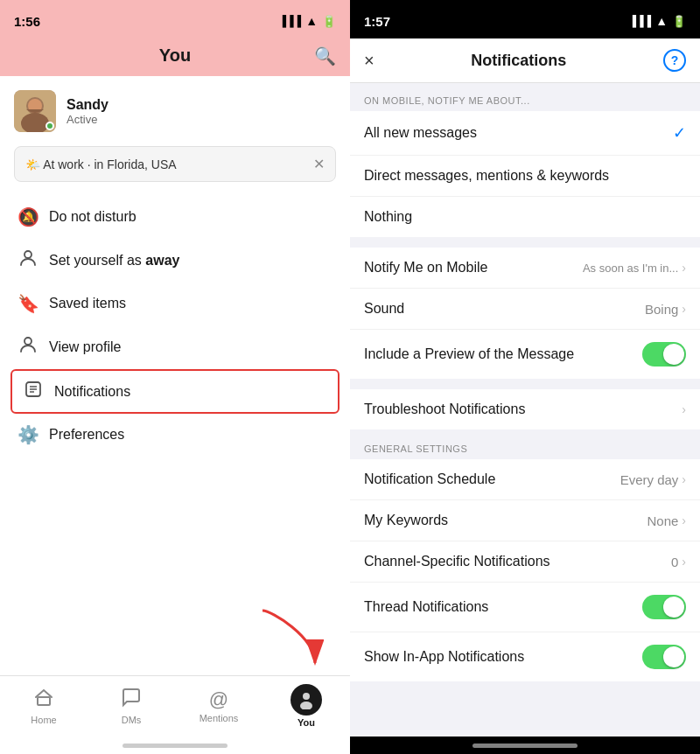 The height and width of the screenshot is (754, 700). Describe the element at coordinates (175, 56) in the screenshot. I see `left-title: You` at that location.